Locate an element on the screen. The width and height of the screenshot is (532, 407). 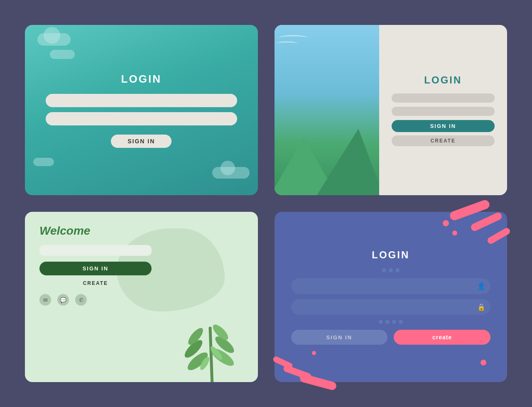
card2-signin-button: Sign In is located at coordinates (443, 126).